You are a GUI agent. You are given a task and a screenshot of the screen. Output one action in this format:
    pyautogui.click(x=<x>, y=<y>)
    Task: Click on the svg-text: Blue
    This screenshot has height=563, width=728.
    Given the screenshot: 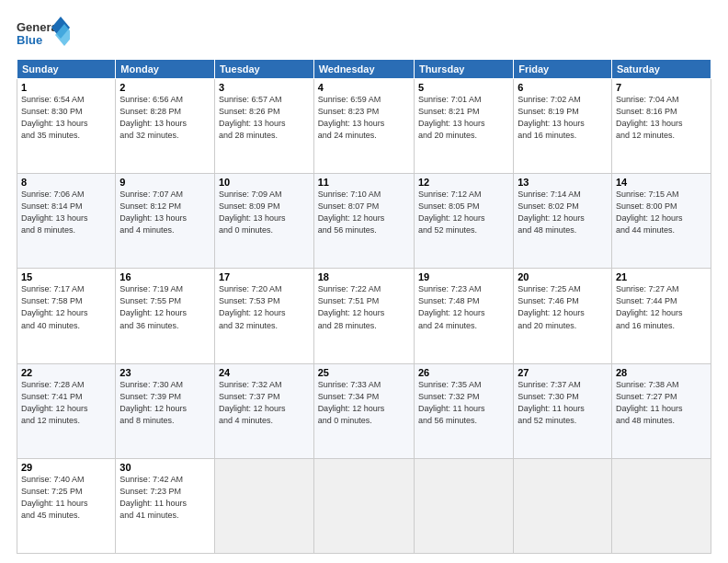 What is the action you would take?
    pyautogui.click(x=29, y=40)
    